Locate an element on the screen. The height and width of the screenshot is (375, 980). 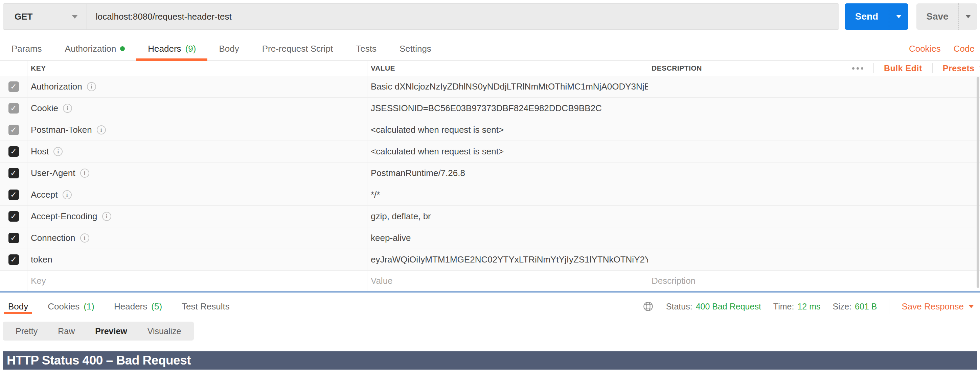
tab-count-badge: (5) is located at coordinates (157, 307).